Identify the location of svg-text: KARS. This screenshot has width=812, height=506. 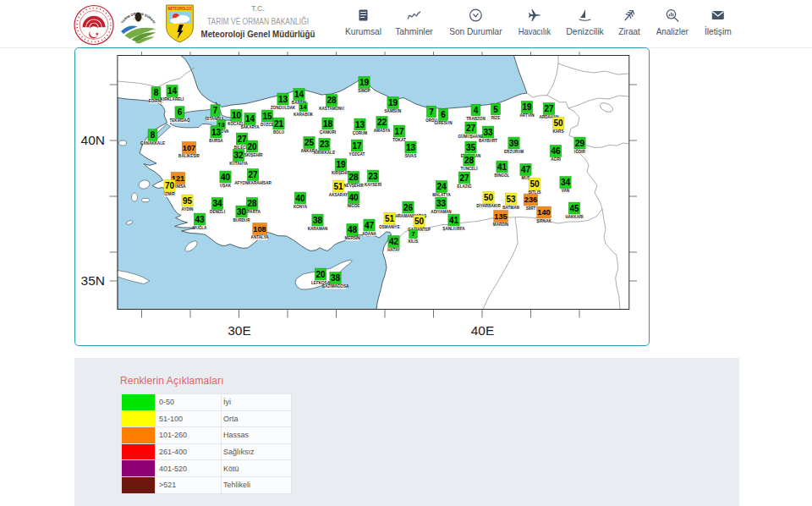
(558, 132).